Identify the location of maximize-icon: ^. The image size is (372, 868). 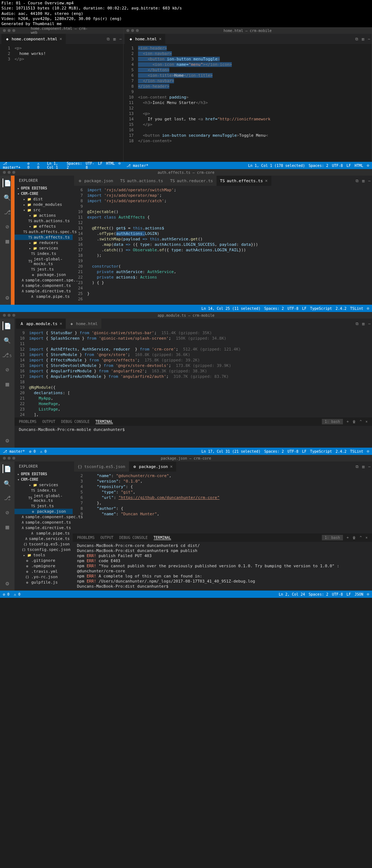
(361, 422).